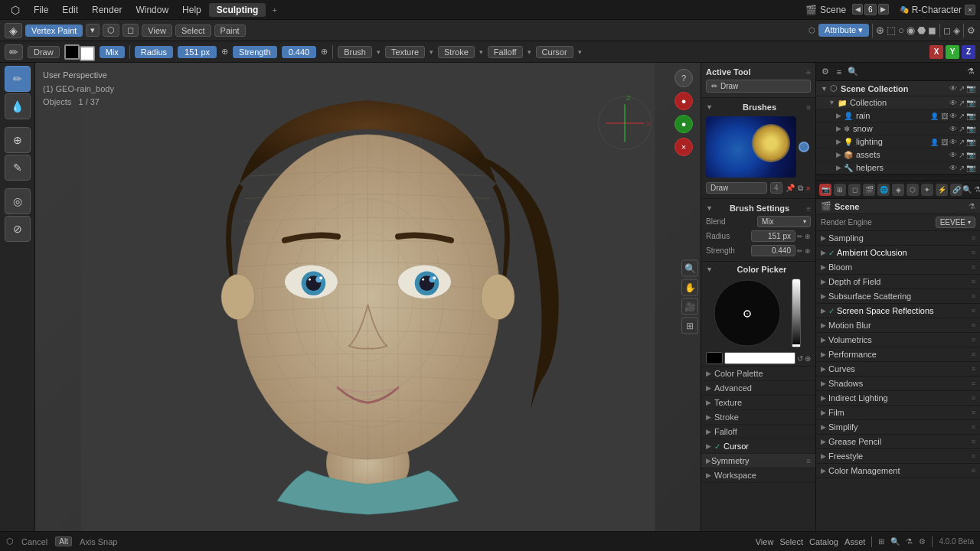  I want to click on helpers-cursor: ↗, so click(962, 168).